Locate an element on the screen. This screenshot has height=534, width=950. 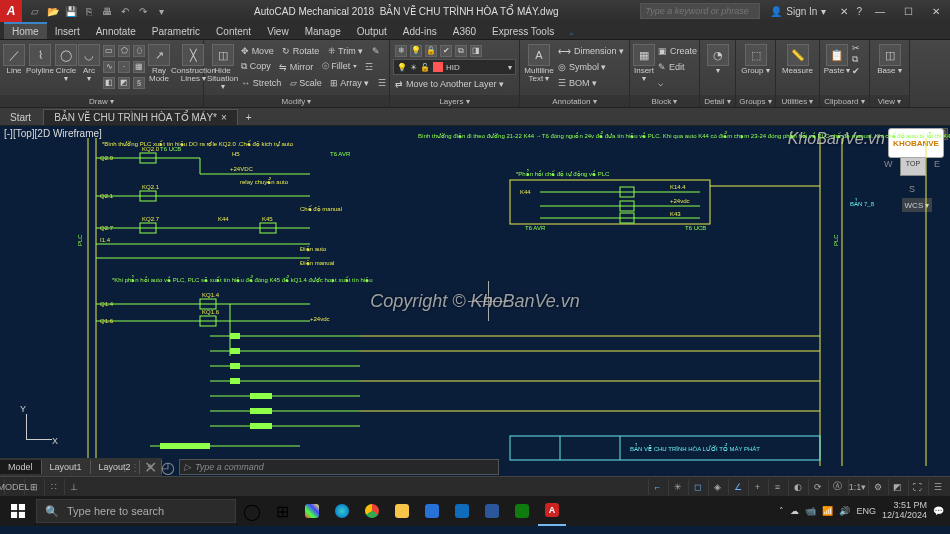
poly-icon: ⬠ is located at coordinates (124, 51).